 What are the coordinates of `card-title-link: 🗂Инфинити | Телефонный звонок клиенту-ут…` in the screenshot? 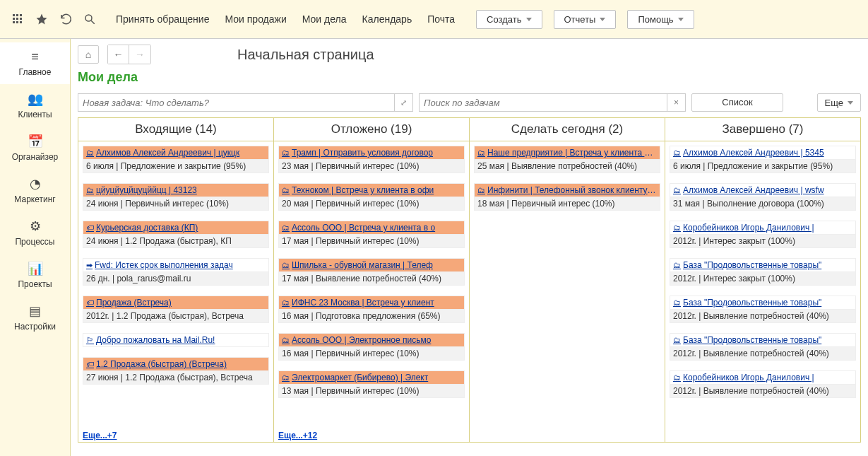 It's located at (567, 190).